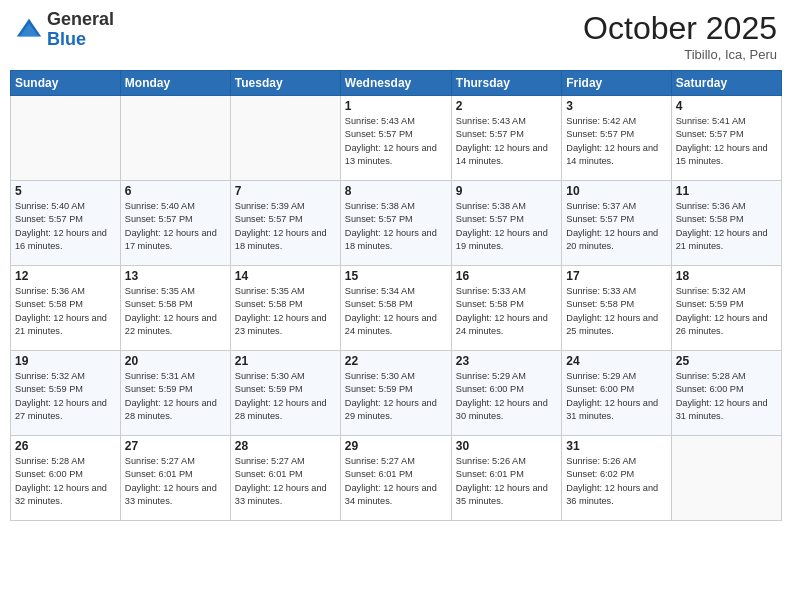 Image resolution: width=792 pixels, height=612 pixels. Describe the element at coordinates (506, 276) in the screenshot. I see `day-number: 16` at that location.